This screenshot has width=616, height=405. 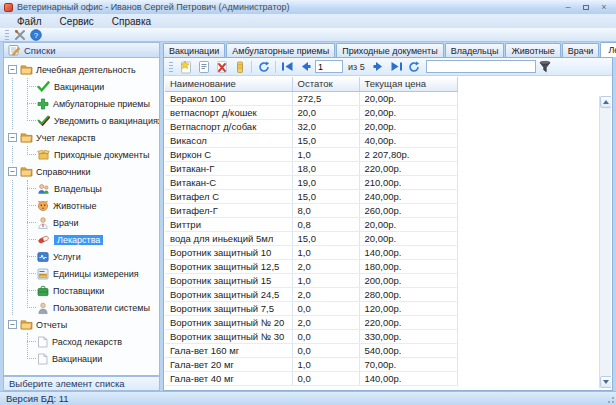 What do you see at coordinates (326, 98) in the screenshot?
I see `cell-stock: 272,5` at bounding box center [326, 98].